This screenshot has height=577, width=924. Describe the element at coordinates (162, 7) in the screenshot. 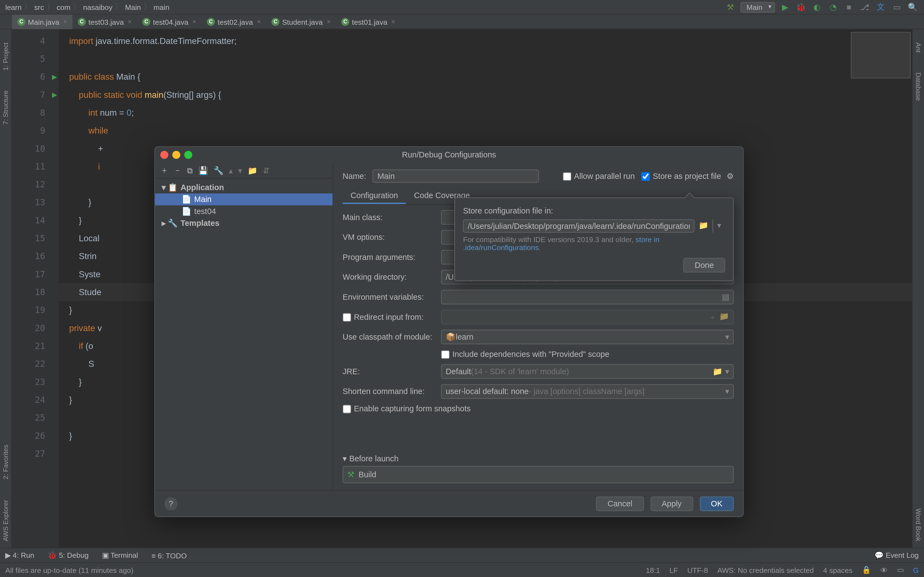

I see `breadcrumb-item: main` at that location.